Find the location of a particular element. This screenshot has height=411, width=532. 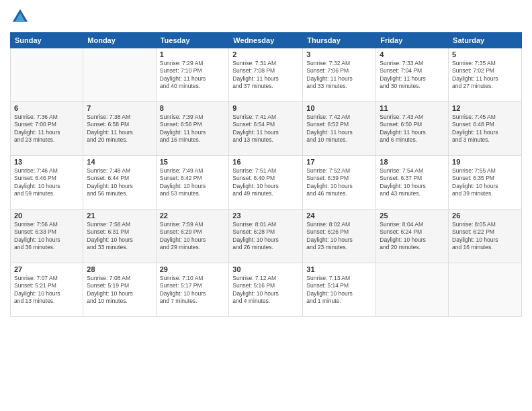

day-number: 9 is located at coordinates (266, 108).